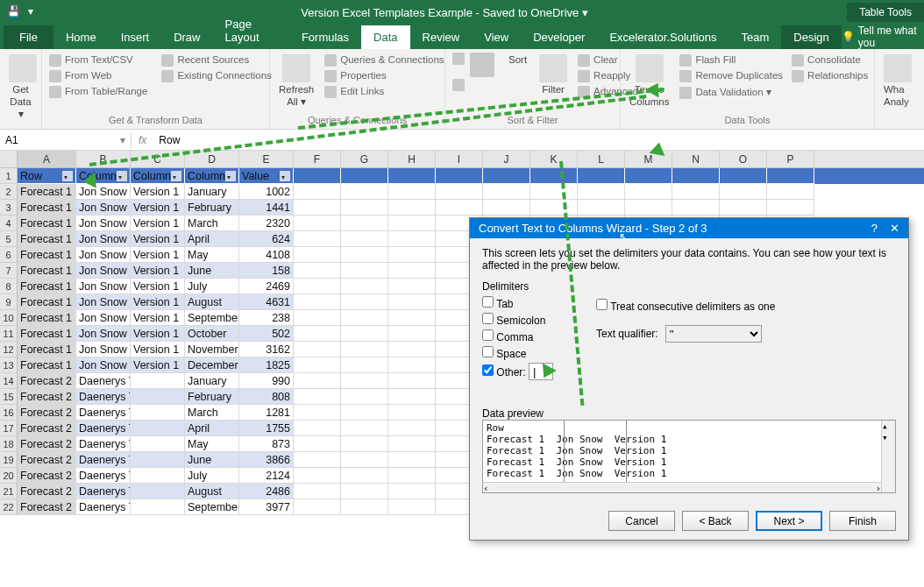 The image size is (924, 587). What do you see at coordinates (158, 365) in the screenshot?
I see `cell-C13: Version 1` at bounding box center [158, 365].